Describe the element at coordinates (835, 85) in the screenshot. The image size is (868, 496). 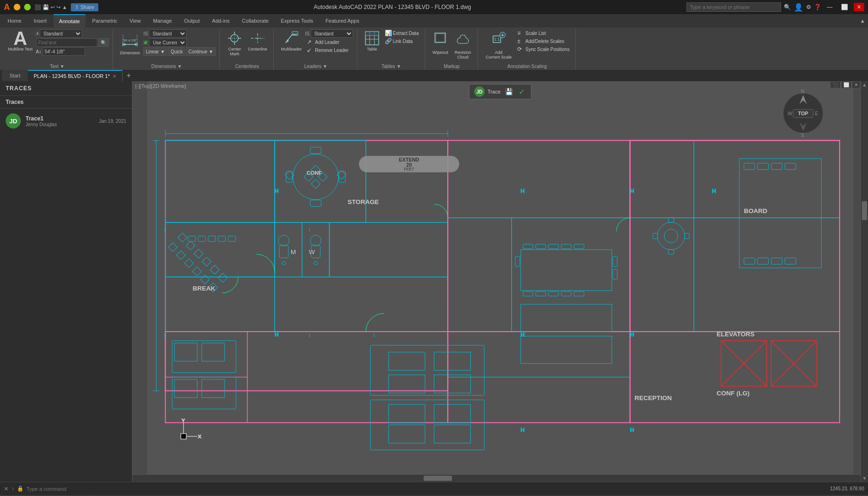
I see `viewport-restore-btn: ⬛` at that location.